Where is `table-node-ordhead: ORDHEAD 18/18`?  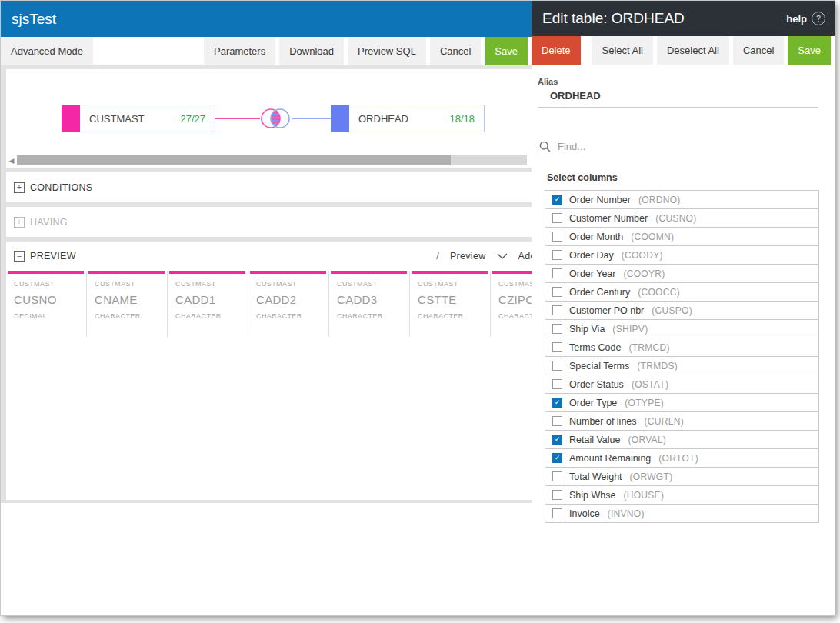 table-node-ordhead: ORDHEAD 18/18 is located at coordinates (408, 118).